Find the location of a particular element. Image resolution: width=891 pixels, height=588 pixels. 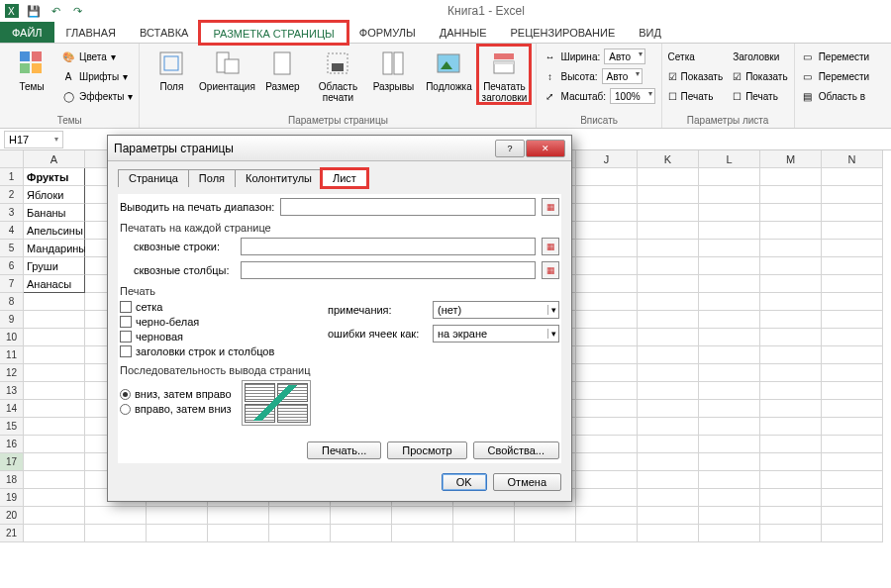

print-area-button: Область печати is located at coordinates (338, 74).